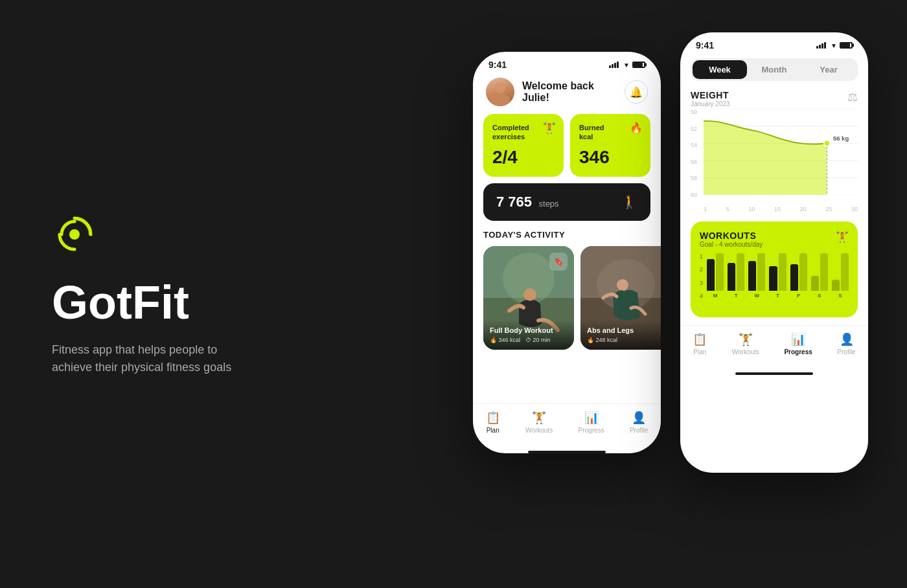 The width and height of the screenshot is (907, 588). Describe the element at coordinates (834, 45) in the screenshot. I see `status-icons-2: ▼` at that location.